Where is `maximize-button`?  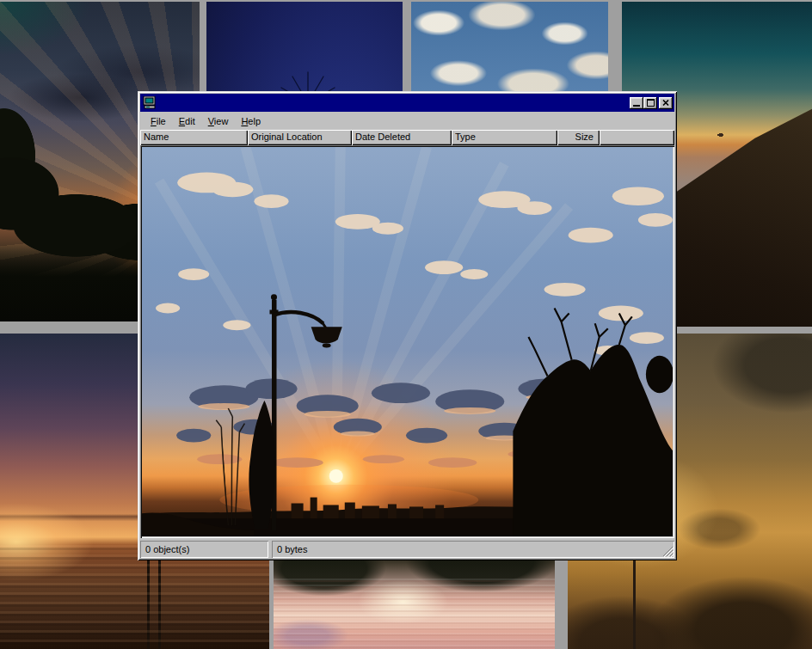 maximize-button is located at coordinates (650, 103).